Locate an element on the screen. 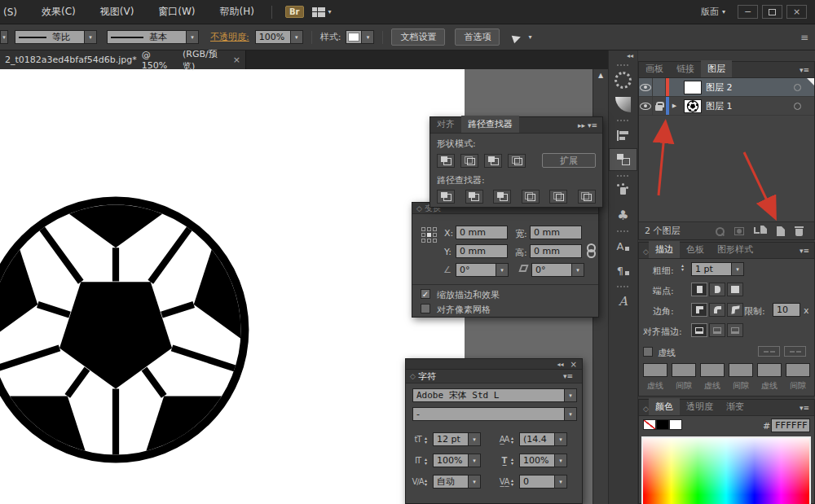 This screenshot has height=504, width=815. round-cap-button is located at coordinates (717, 290).